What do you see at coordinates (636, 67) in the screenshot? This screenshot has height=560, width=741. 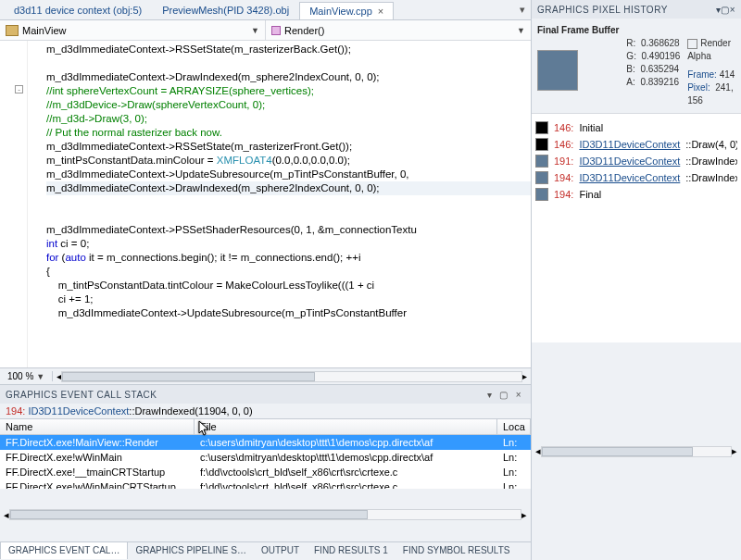 I see `final-frame-buffer: Final Frame Buffer R: 0.368628 G: 0.4901…` at bounding box center [636, 67].